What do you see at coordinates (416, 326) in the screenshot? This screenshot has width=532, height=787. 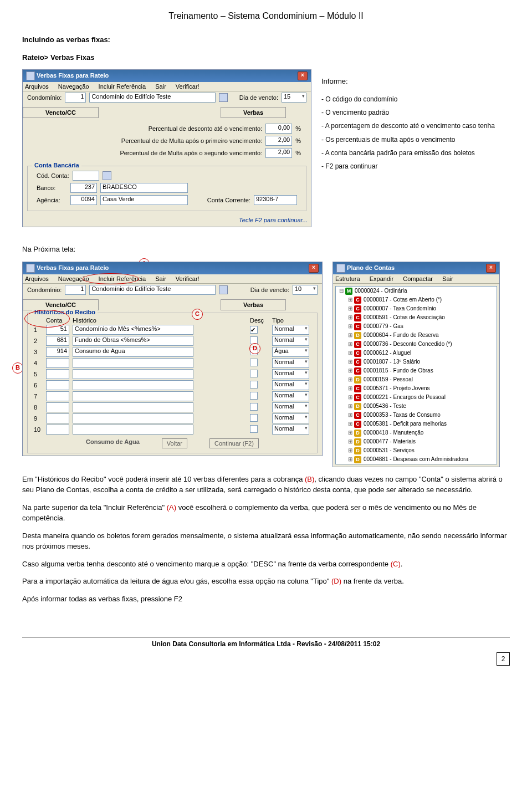 I see `tree-item: ⊞C00000779 - Gas` at bounding box center [416, 326].